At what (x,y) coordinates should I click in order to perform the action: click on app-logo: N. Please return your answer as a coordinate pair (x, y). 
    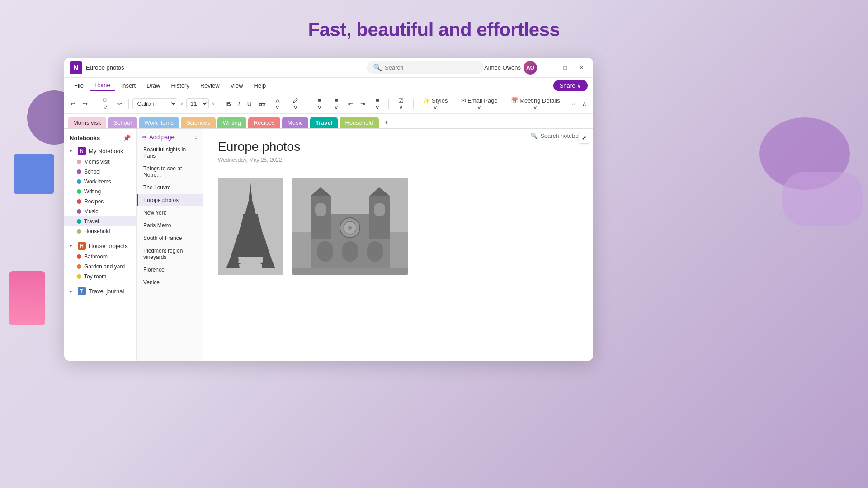
    Looking at the image, I should click on (76, 68).